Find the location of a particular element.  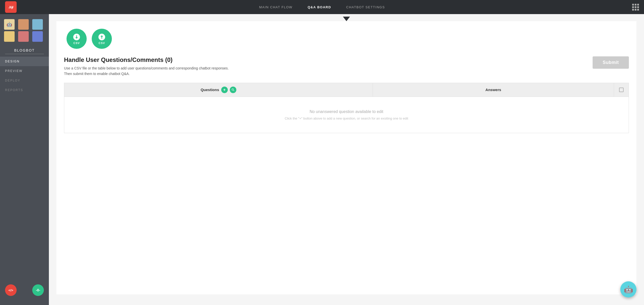

nav-qa-board: Q&A BOARD is located at coordinates (319, 7).